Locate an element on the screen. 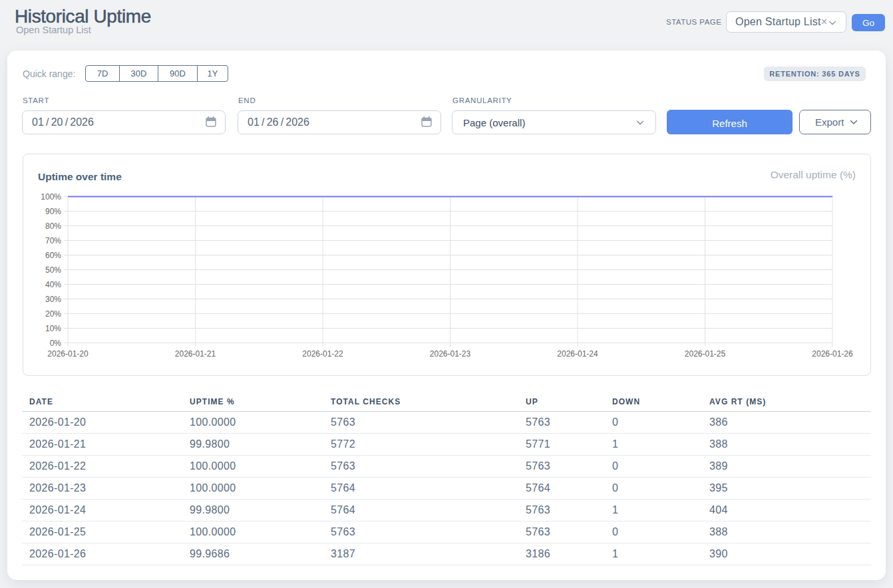 The width and height of the screenshot is (893, 588). svg-text: 20% is located at coordinates (53, 314).